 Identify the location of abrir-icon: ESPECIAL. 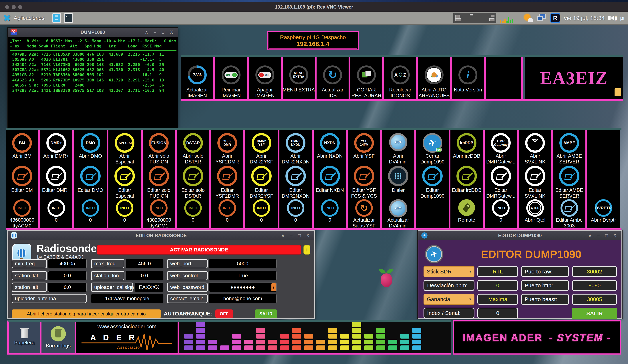
(125, 142).